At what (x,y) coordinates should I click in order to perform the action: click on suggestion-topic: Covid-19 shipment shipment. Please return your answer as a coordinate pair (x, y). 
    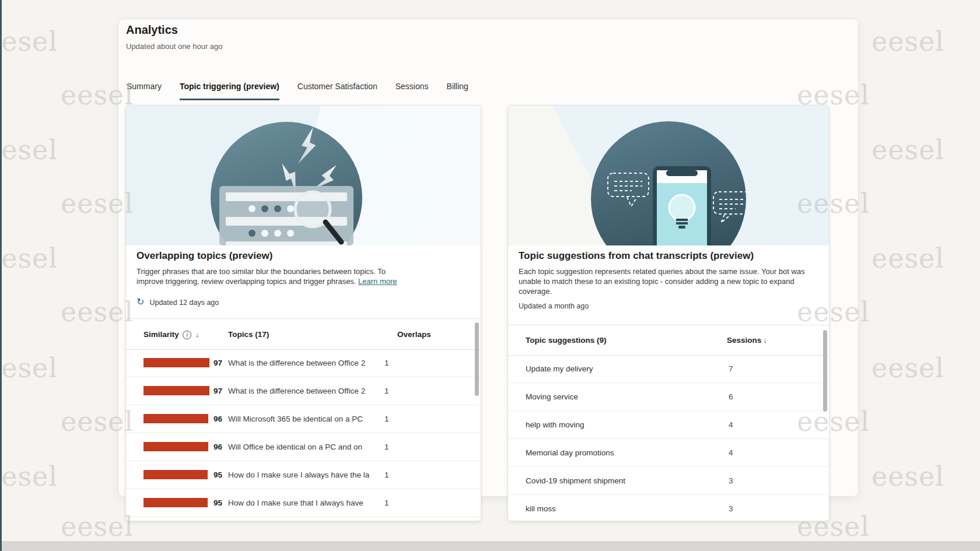
    Looking at the image, I should click on (575, 480).